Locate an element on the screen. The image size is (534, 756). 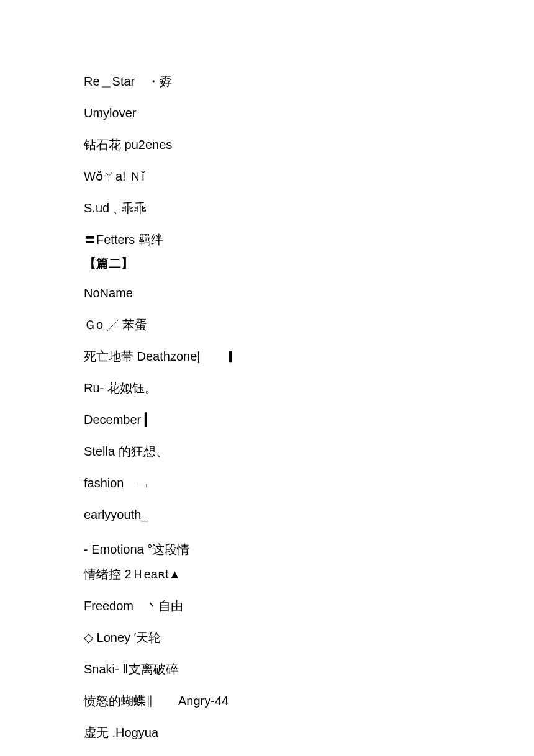
text-line: 情绪控 2Ｈеаʀt▲ is located at coordinates (267, 574).